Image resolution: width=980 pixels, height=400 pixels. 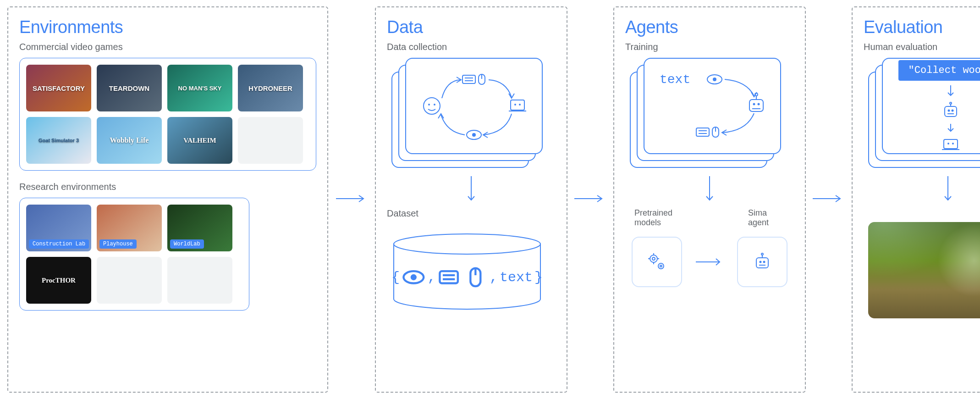 I want to click on research-envs-grid: Construction Lab Playhouse WorldLab Proc…, so click(x=134, y=254).